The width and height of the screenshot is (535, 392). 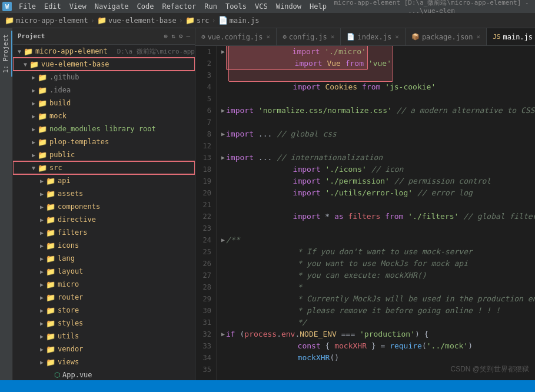 What do you see at coordinates (173, 36) in the screenshot?
I see `sort-icon: ⇅` at bounding box center [173, 36].